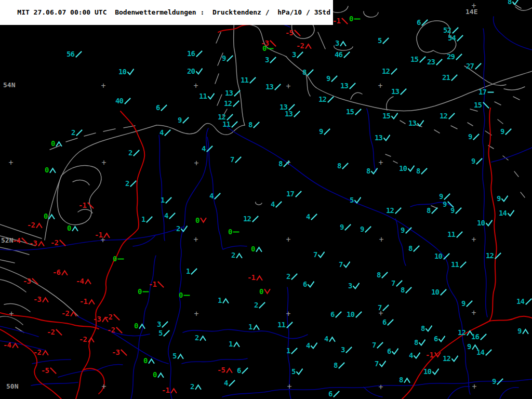 Image resolution: width=532 pixels, height=399 pixels. What do you see at coordinates (415, 59) in the screenshot?
I see `pressure-tendency-value: 15` at bounding box center [415, 59].